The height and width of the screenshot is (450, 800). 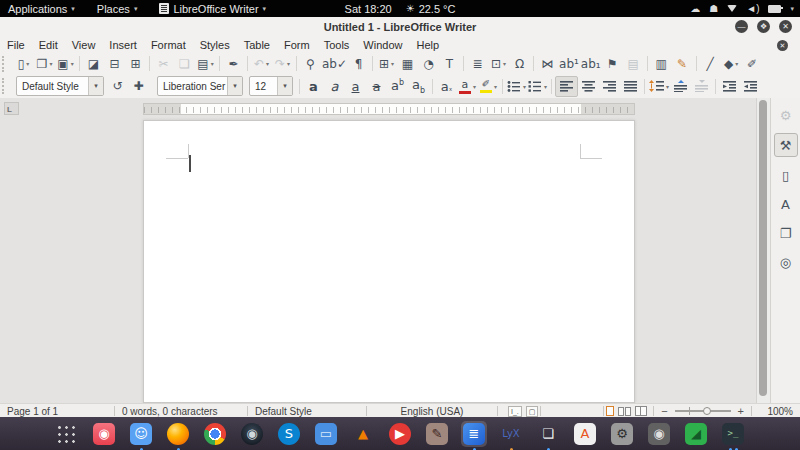 What do you see at coordinates (337, 45) in the screenshot?
I see `menu-tools: Tools` at bounding box center [337, 45].